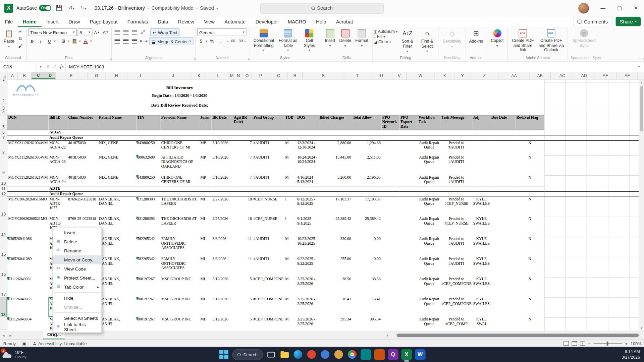 The height and width of the screenshot is (362, 644). I want to click on cell: 4/16/2024 - 5/13/2024, so click(308, 181).